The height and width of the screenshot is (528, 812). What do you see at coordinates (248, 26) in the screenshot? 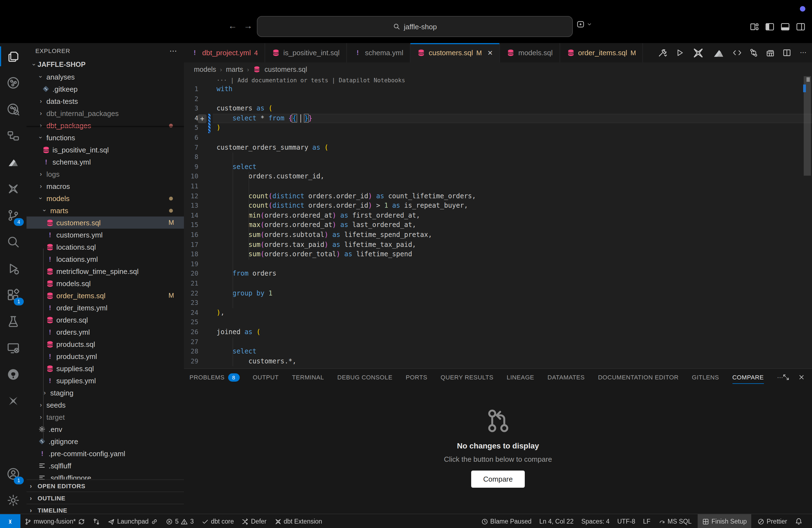
I see `forward-arrow-icon: →` at bounding box center [248, 26].